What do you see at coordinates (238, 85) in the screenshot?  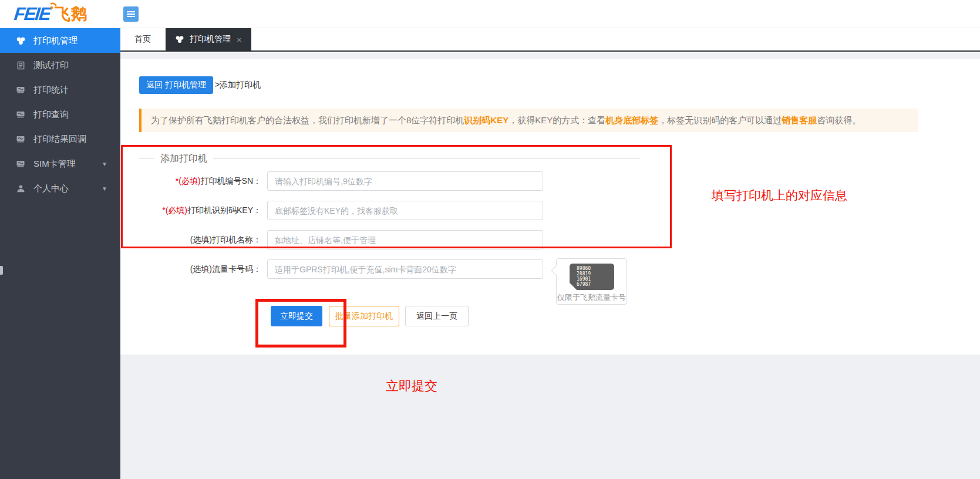 I see `breadcrumb: >添加打印机` at bounding box center [238, 85].